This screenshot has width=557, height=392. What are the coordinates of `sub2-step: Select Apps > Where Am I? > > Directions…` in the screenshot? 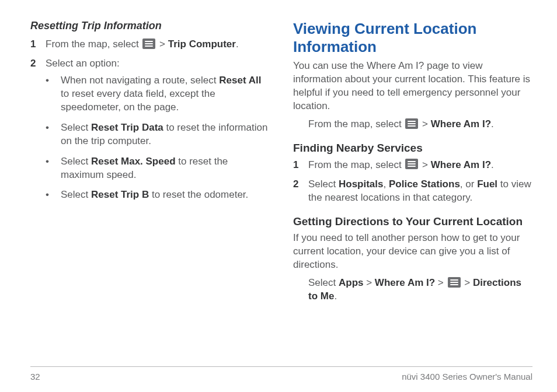 It's located at (413, 290).